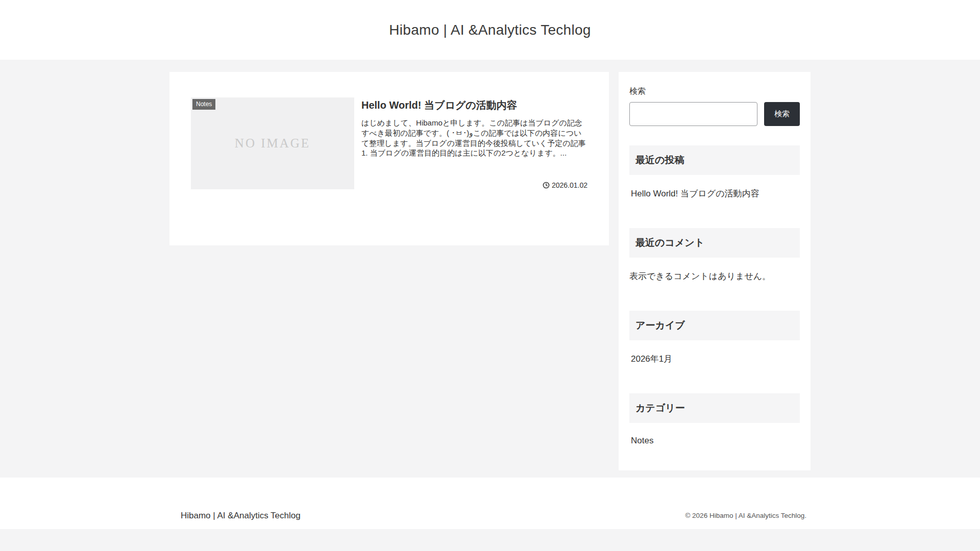 The width and height of the screenshot is (980, 551). What do you see at coordinates (715, 408) in the screenshot?
I see `categories-heading: カテゴリー` at bounding box center [715, 408].